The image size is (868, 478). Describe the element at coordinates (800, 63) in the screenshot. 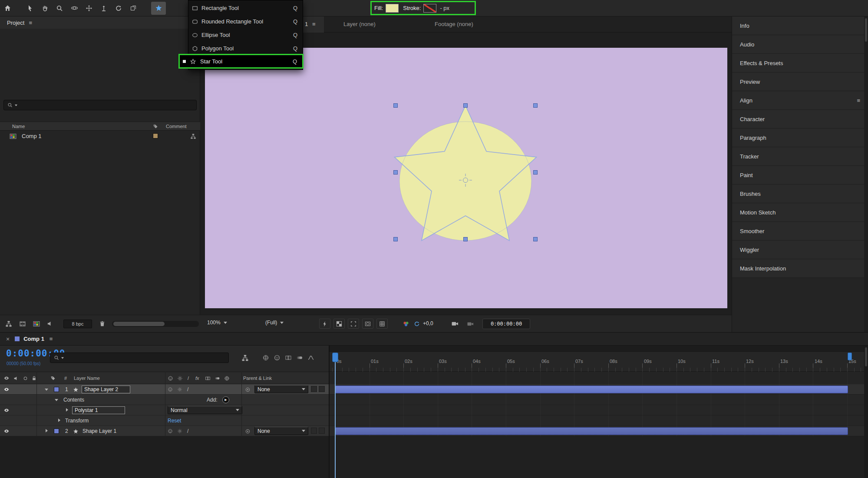

I see `panel-tab-effects-presets: Effects & Presets` at that location.